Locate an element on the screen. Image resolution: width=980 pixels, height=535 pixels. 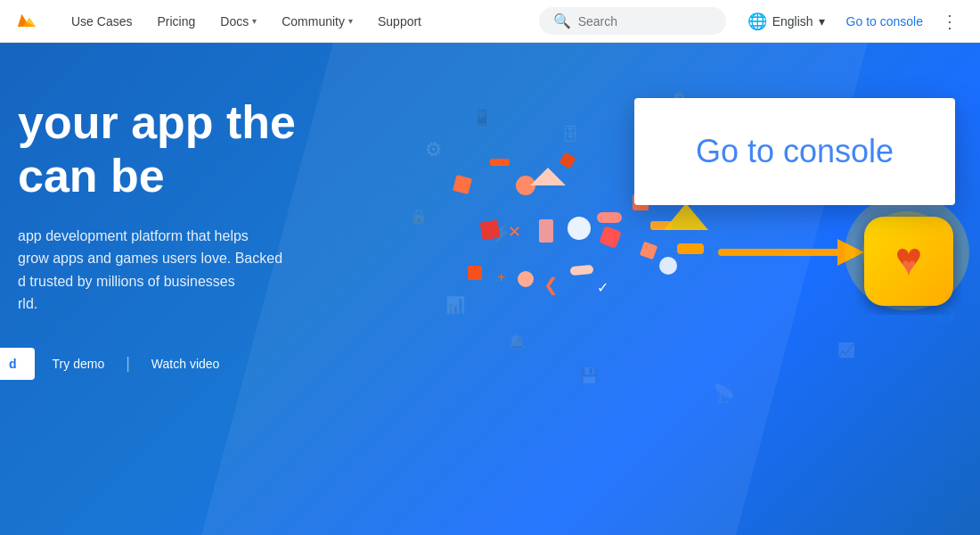
nav-community: Community ▾ is located at coordinates (317, 21).